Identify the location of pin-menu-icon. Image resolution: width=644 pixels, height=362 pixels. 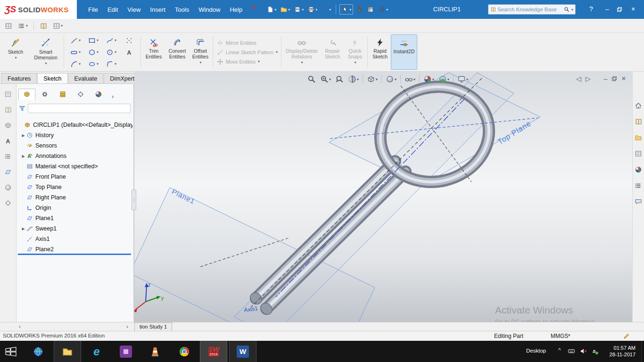
(253, 8).